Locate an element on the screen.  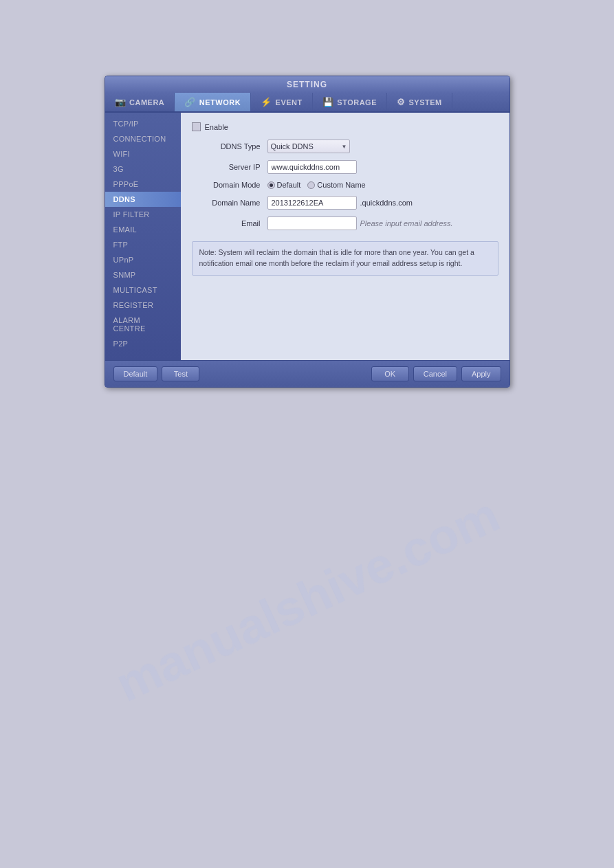
domain-mode-radio-group: Default Custom Name is located at coordinates (316, 185).